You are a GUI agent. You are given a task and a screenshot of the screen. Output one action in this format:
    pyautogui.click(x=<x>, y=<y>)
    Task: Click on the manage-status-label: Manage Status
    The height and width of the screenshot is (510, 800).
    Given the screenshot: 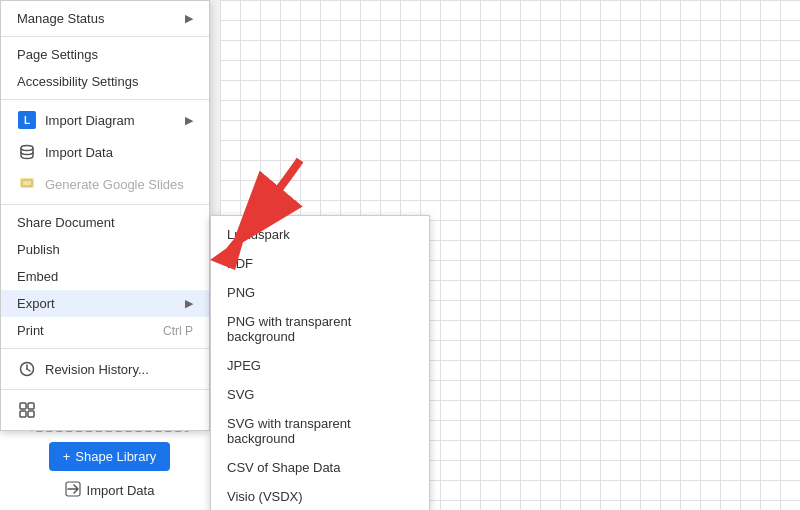 What is the action you would take?
    pyautogui.click(x=60, y=18)
    